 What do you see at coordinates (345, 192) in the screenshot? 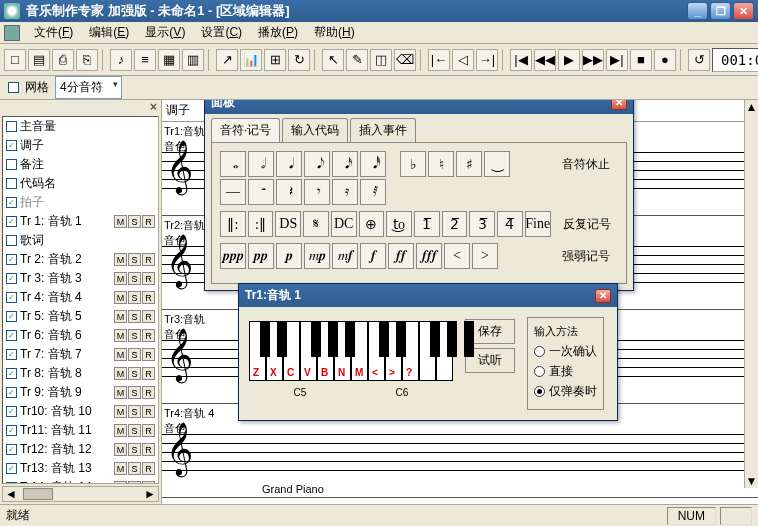
I see `rest-button: 𝄿` at bounding box center [345, 192].